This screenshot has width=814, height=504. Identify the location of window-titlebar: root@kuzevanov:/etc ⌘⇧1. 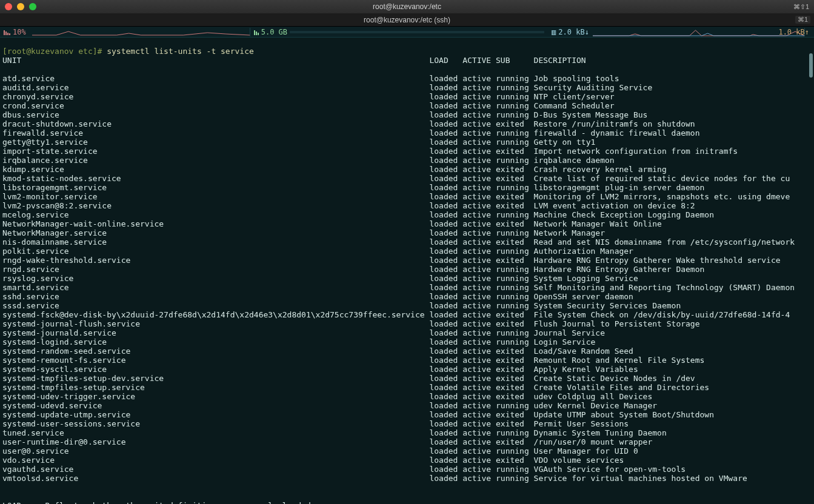
(407, 7).